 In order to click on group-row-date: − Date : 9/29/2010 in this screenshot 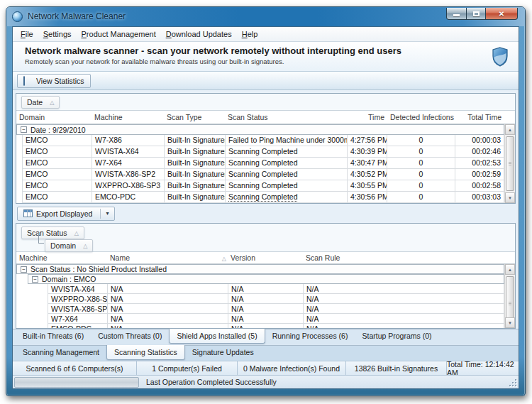, I will do `click(260, 129)`.